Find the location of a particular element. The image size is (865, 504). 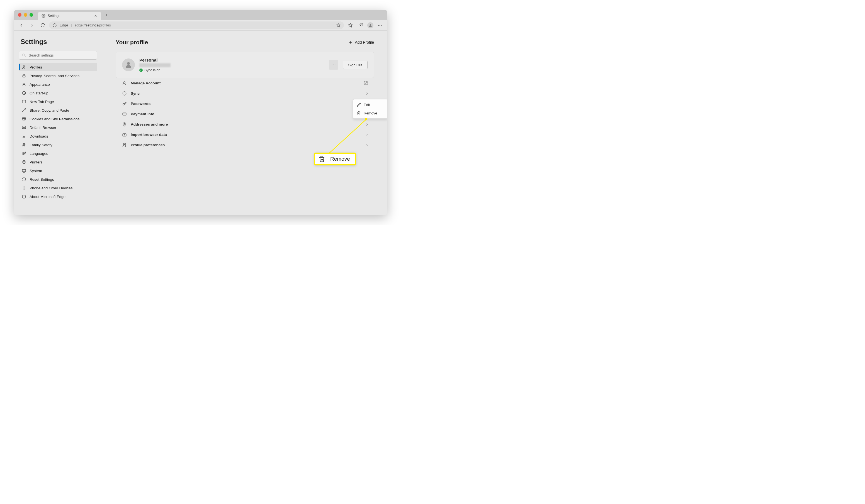

settings-row-profile-preferences: Profile preferences› is located at coordinates (245, 145).